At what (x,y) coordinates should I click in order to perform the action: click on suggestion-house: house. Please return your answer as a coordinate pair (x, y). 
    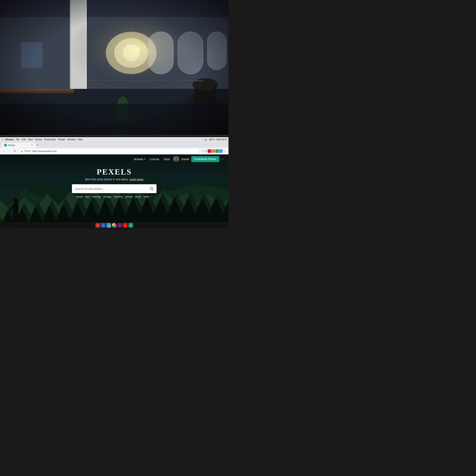
    Looking at the image, I should click on (79, 197).